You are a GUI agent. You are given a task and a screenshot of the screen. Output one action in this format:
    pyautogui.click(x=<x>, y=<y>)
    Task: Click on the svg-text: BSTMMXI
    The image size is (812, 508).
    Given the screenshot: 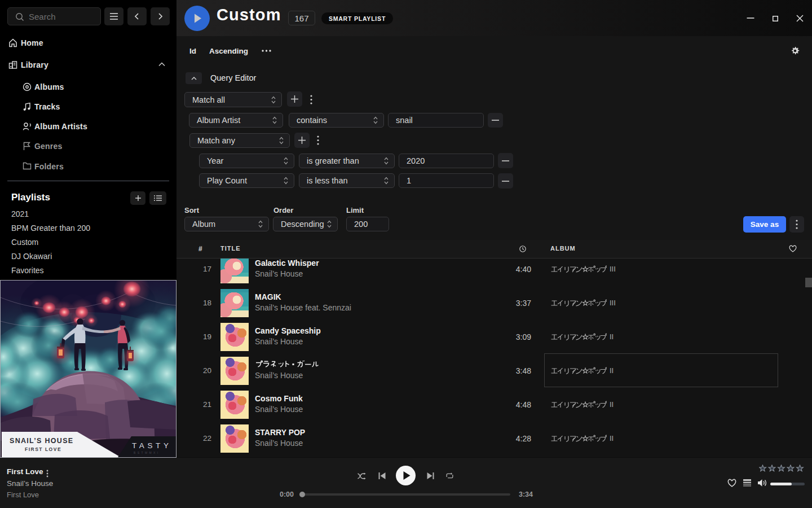 What is the action you would take?
    pyautogui.click(x=147, y=453)
    